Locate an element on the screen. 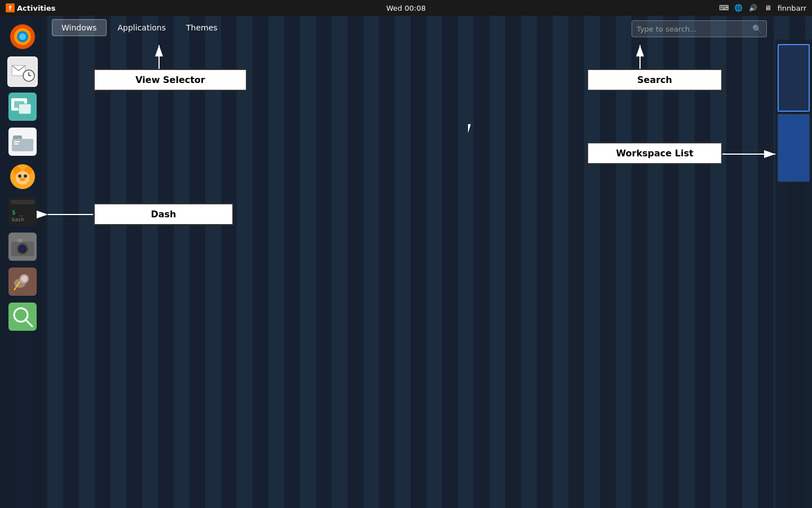 This screenshot has height=508, width=812. tab-themes: Themes is located at coordinates (202, 28).